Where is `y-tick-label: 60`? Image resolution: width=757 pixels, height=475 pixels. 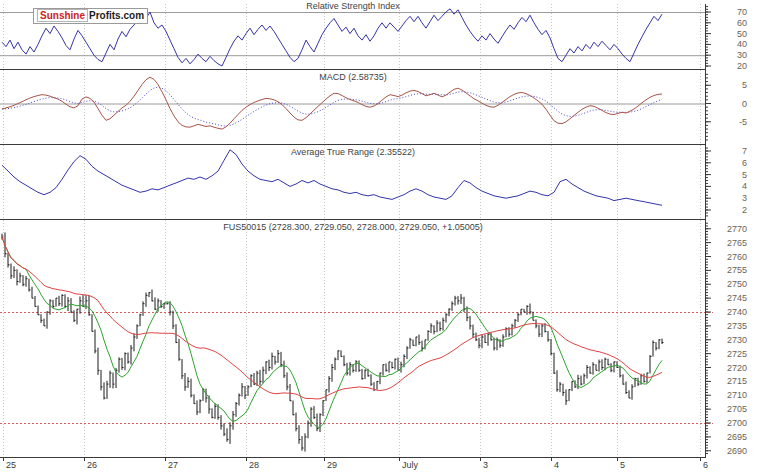 y-tick-label: 60 is located at coordinates (742, 23).